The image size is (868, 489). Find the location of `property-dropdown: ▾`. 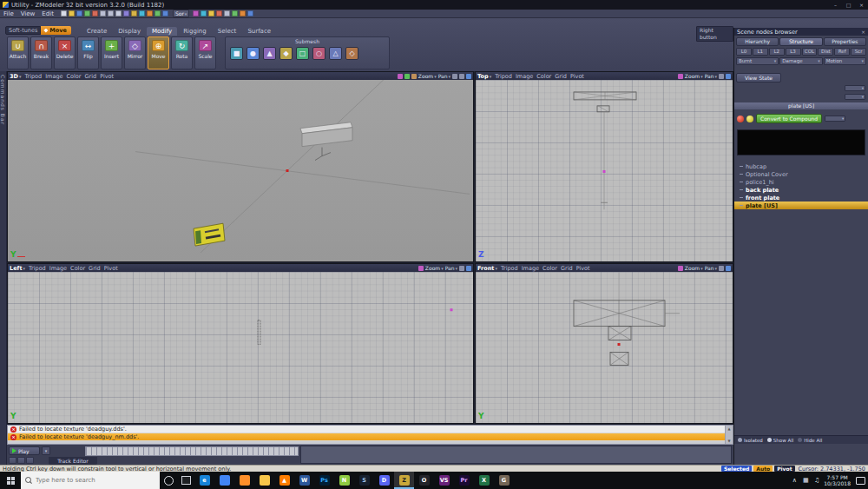

property-dropdown: ▾ is located at coordinates (855, 89).